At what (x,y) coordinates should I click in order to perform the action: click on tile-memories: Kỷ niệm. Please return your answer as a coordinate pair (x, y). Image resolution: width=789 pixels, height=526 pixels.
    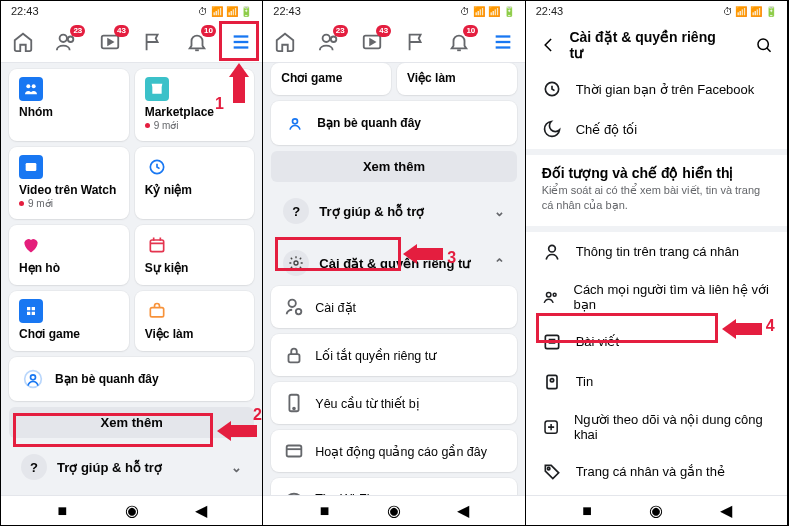
    Looking at the image, I should click on (195, 183).